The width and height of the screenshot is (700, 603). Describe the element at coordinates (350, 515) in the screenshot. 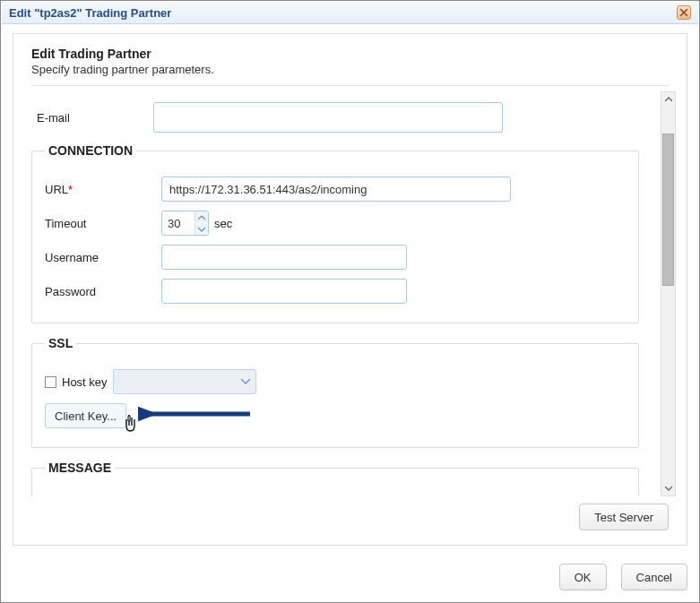

I see `panel-actions: Test Server` at that location.